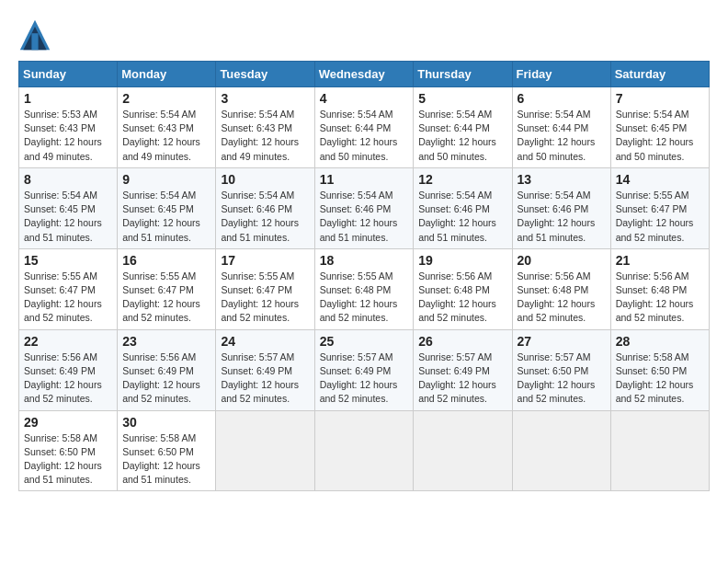  I want to click on calendar-cell: 6 Sunrise: 5:54 AM Sunset: 6:44 PM Dayli…, so click(561, 128).